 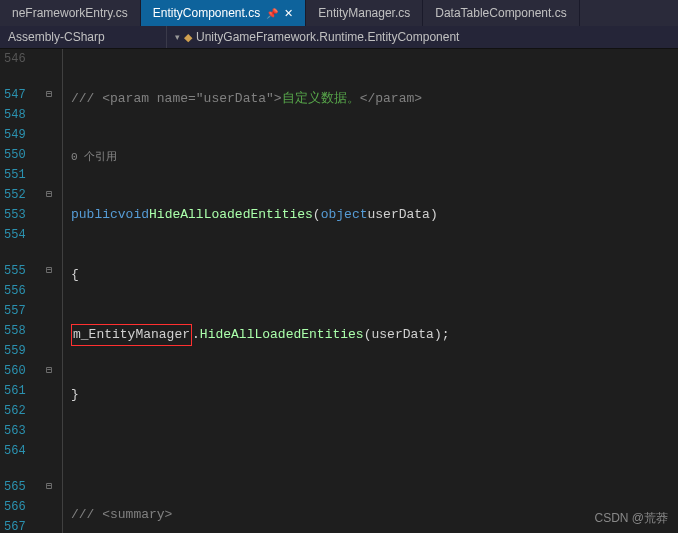 What do you see at coordinates (21, 431) in the screenshot?
I see `line-number: 563` at bounding box center [21, 431].